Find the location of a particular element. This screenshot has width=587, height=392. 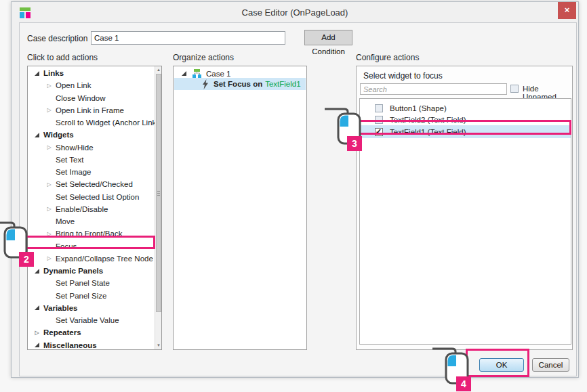

actions-scrollbar: ▲ ▼ is located at coordinates (158, 208).